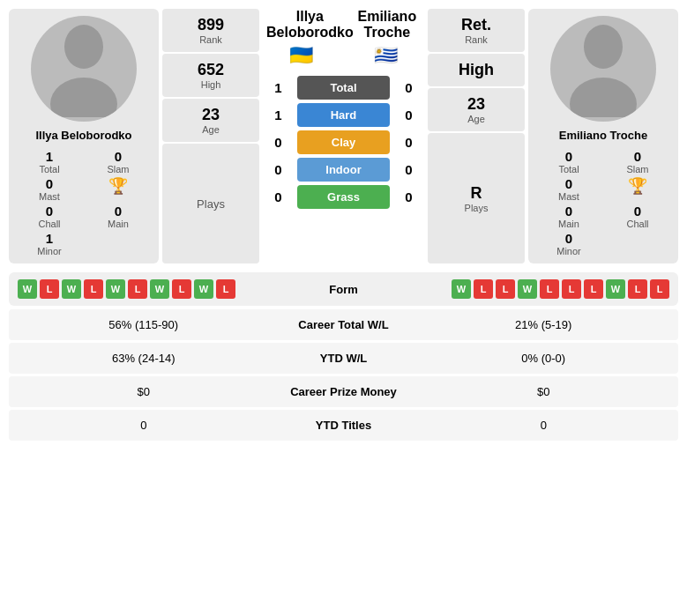 This screenshot has height=616, width=687. Describe the element at coordinates (211, 136) in the screenshot. I see `middle-panel: 899 Rank 652 High 23 Age Plays` at that location.